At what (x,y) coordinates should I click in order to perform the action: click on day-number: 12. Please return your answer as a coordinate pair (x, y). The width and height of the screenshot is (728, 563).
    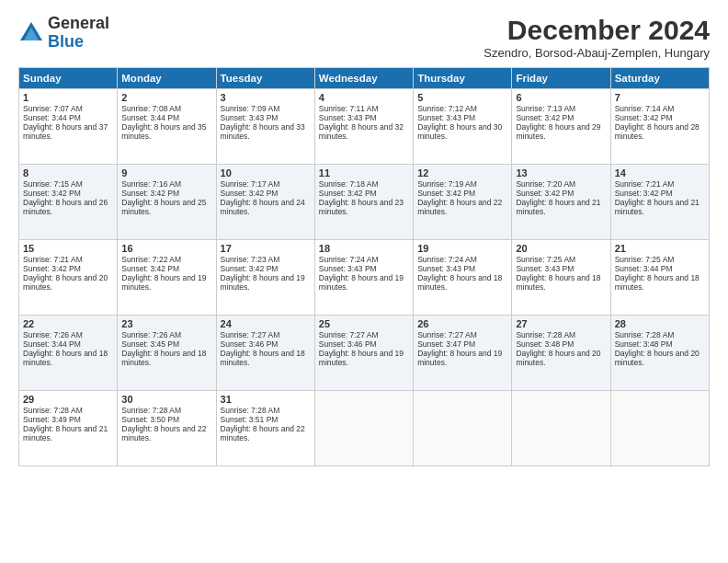
    Looking at the image, I should click on (462, 173).